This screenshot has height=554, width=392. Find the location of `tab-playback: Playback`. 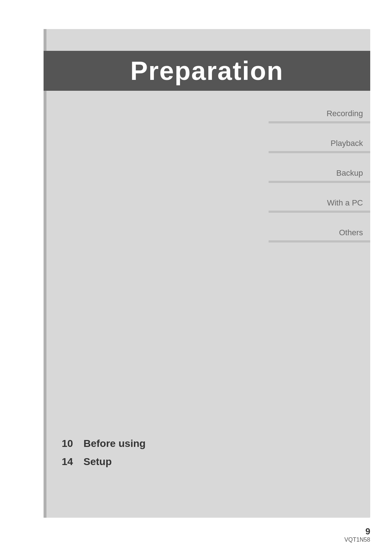

tab-playback: Playback is located at coordinates (319, 146).